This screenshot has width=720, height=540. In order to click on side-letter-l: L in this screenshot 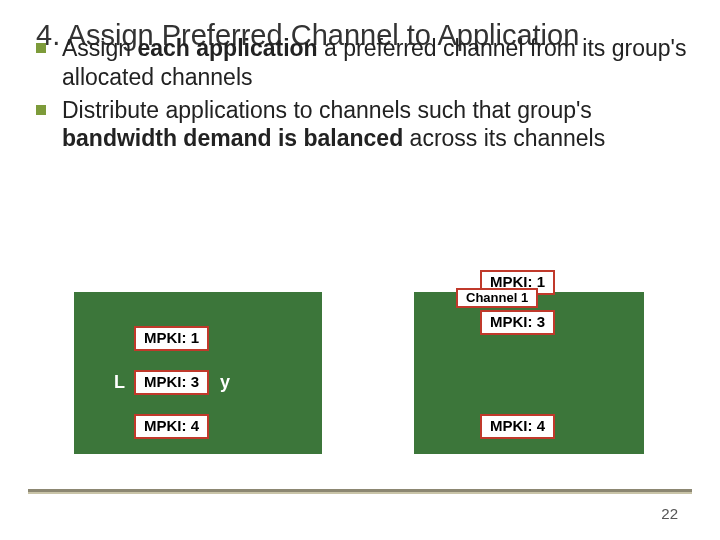, I will do `click(120, 382)`.